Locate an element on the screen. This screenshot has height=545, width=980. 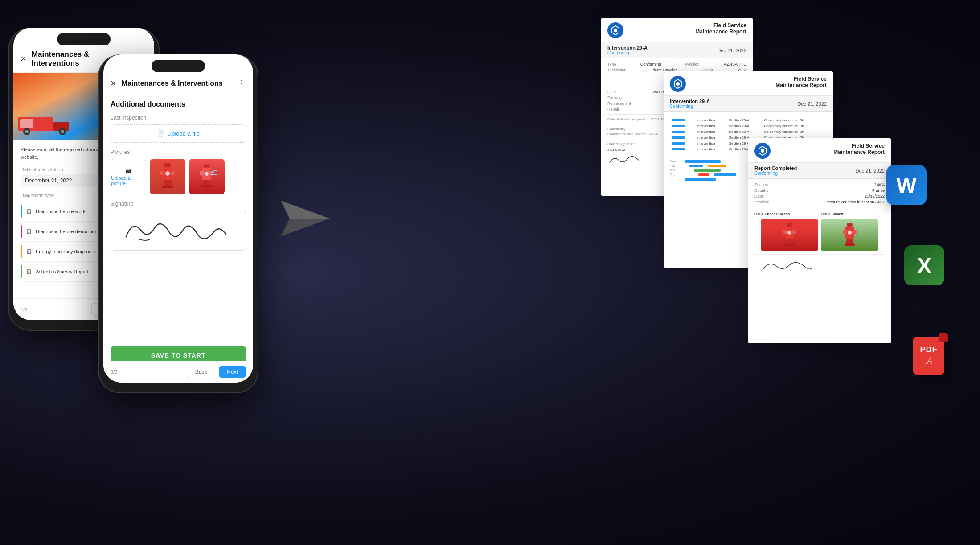
phone2-notch is located at coordinates (178, 66).